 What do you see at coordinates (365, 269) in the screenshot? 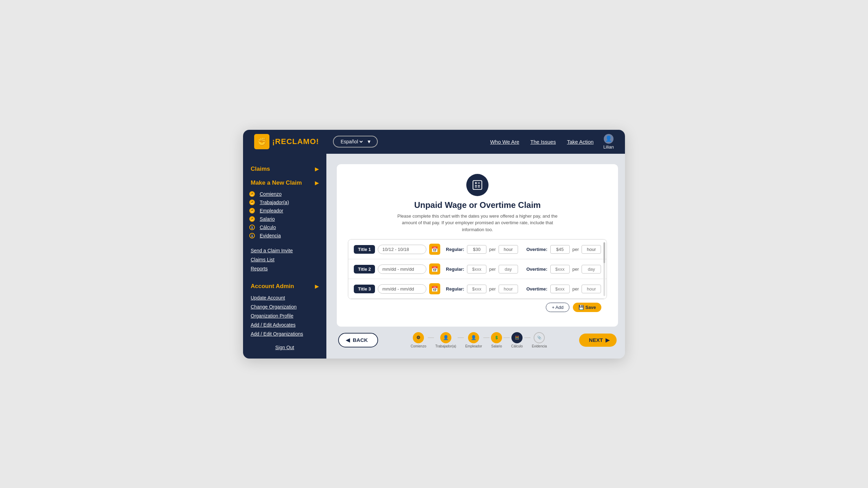
I see `row2-title: Title 2` at bounding box center [365, 269].